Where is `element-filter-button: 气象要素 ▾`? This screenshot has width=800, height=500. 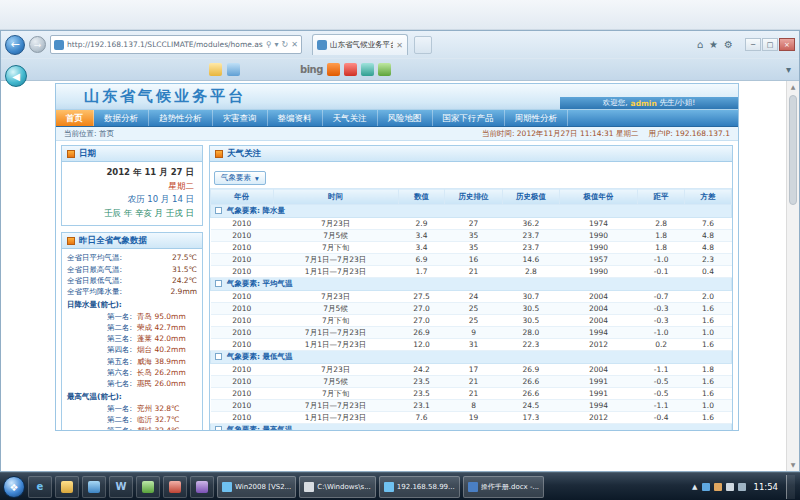
element-filter-button: 气象要素 ▾ is located at coordinates (240, 178).